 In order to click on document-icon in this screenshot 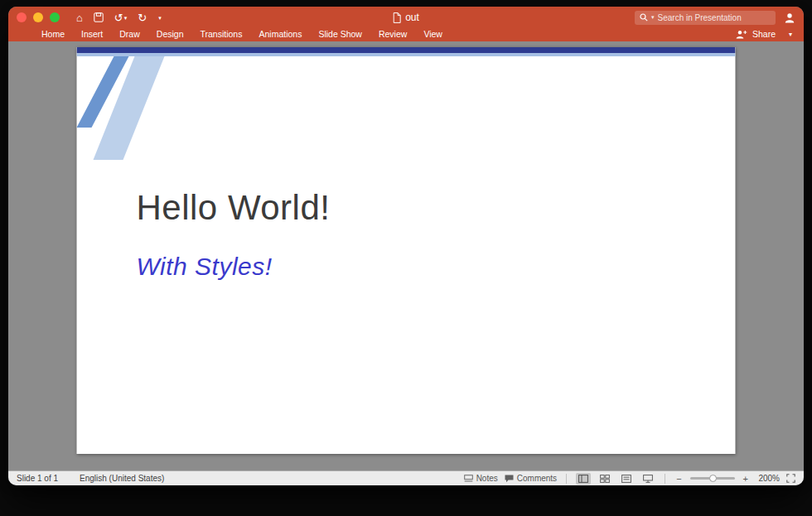, I will do `click(397, 18)`.